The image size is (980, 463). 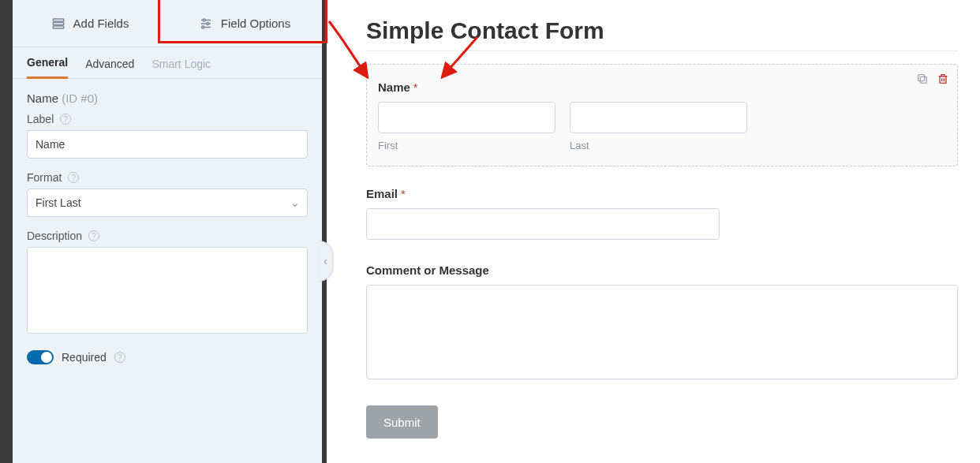 I want to click on label-label: Label, so click(x=40, y=119).